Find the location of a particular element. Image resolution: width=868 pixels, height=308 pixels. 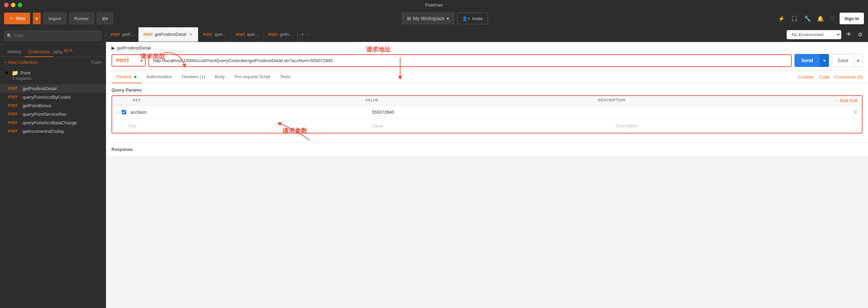

sync-icon: ⚡ is located at coordinates (781, 18).